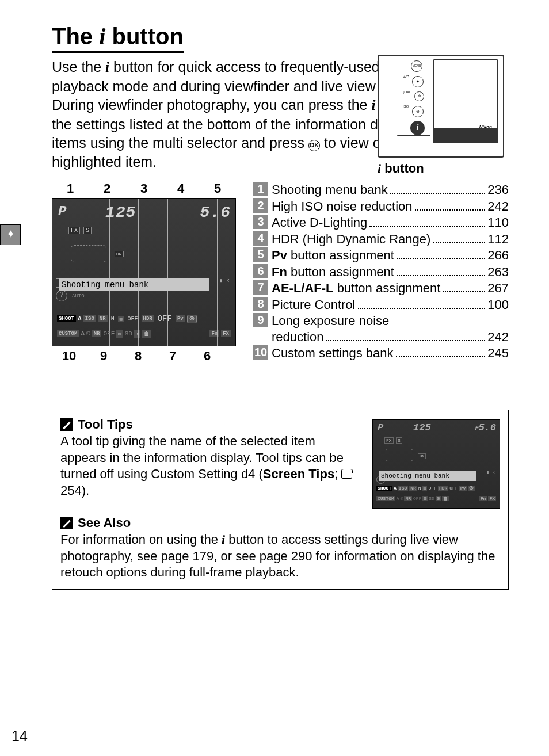 The image size is (549, 756). What do you see at coordinates (406, 92) in the screenshot?
I see `qual-label: QUAL` at bounding box center [406, 92].